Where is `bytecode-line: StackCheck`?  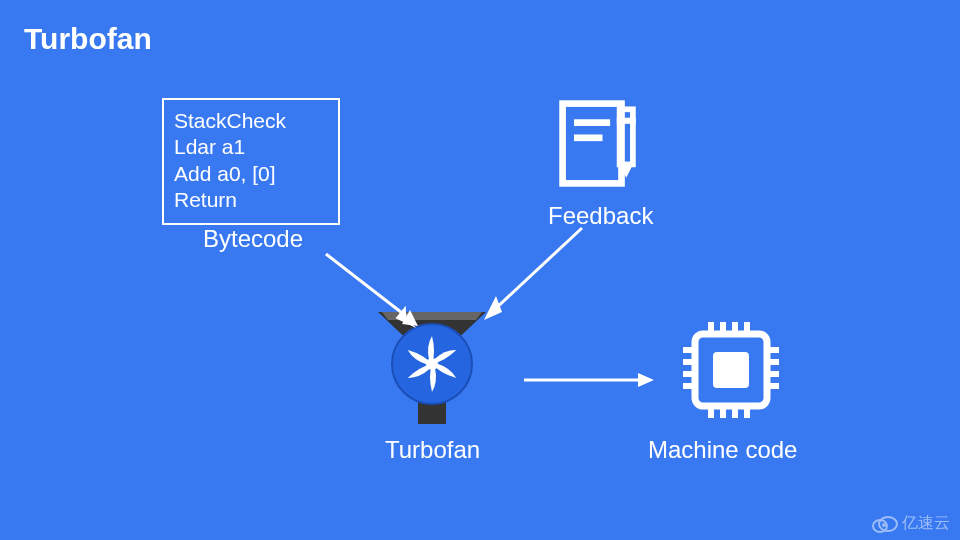 bytecode-line: StackCheck is located at coordinates (251, 121).